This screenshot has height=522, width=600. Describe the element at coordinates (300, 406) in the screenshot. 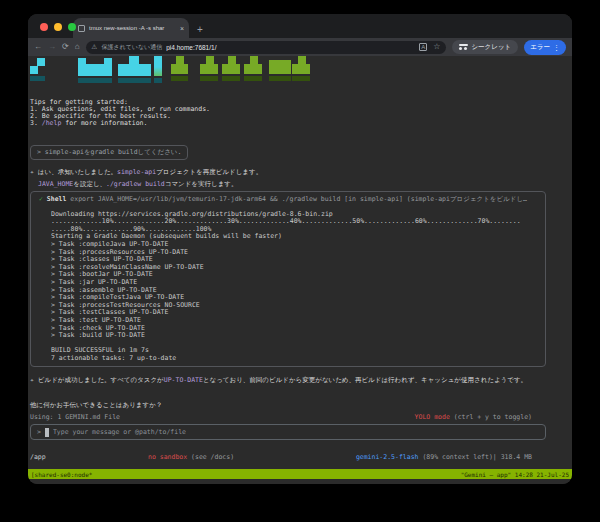

I see `assistant-question: 他に何かお手伝いできることはありますか？` at that location.